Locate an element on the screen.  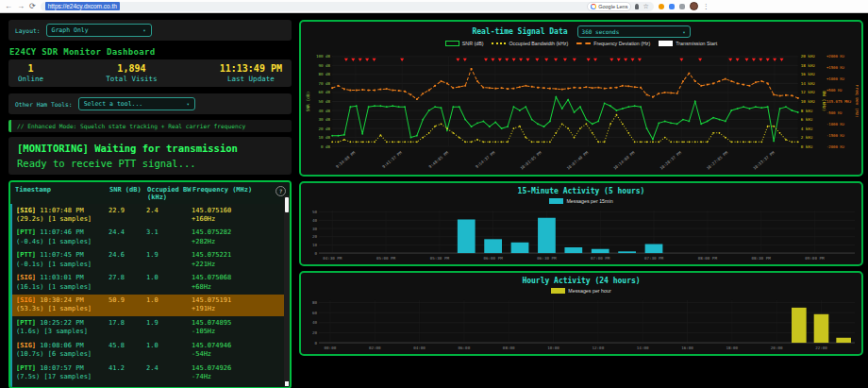
layout-label: Layout: is located at coordinates (28, 30).